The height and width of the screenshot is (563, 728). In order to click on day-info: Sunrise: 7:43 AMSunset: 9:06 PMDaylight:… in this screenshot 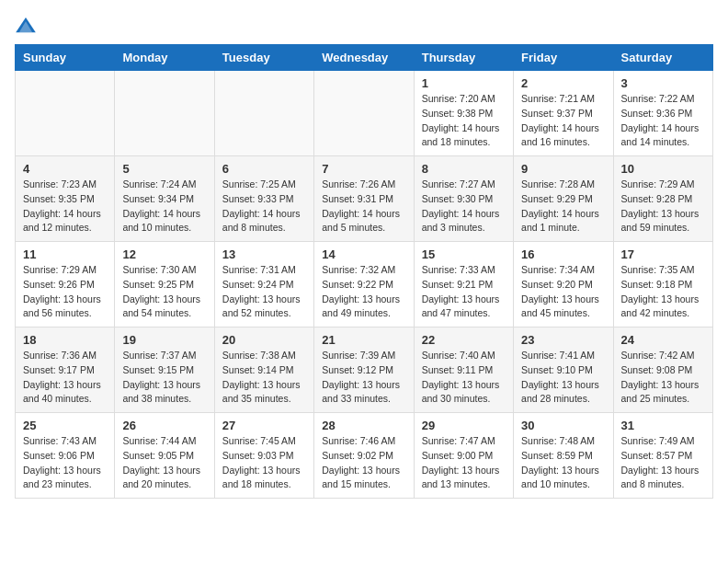, I will do `click(64, 464)`.